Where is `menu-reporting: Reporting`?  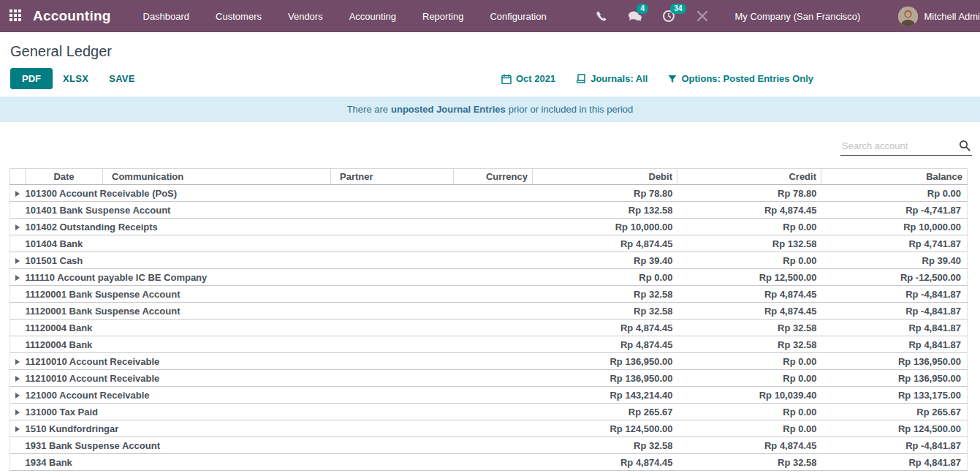 menu-reporting: Reporting is located at coordinates (443, 16).